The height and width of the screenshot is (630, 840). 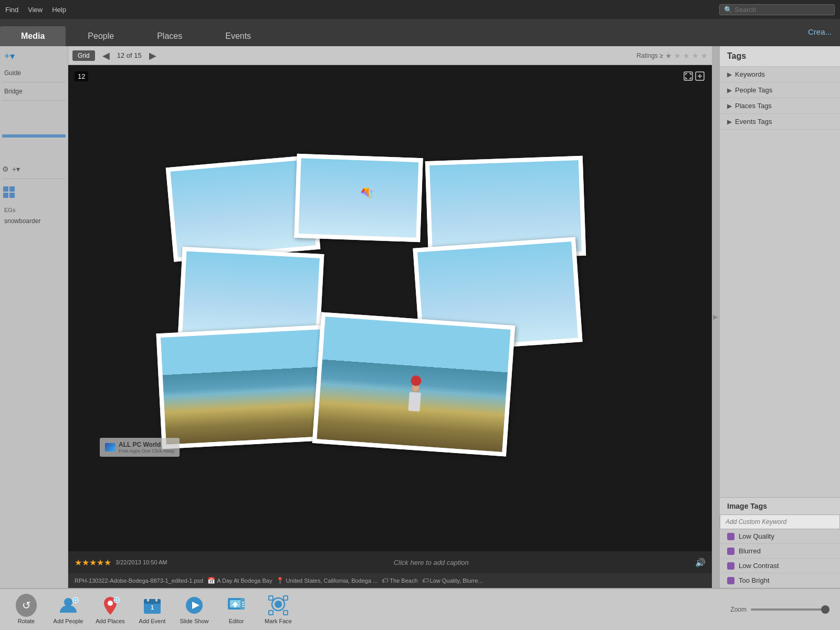 What do you see at coordinates (688, 76) in the screenshot?
I see `fullscreen-icon` at bounding box center [688, 76].